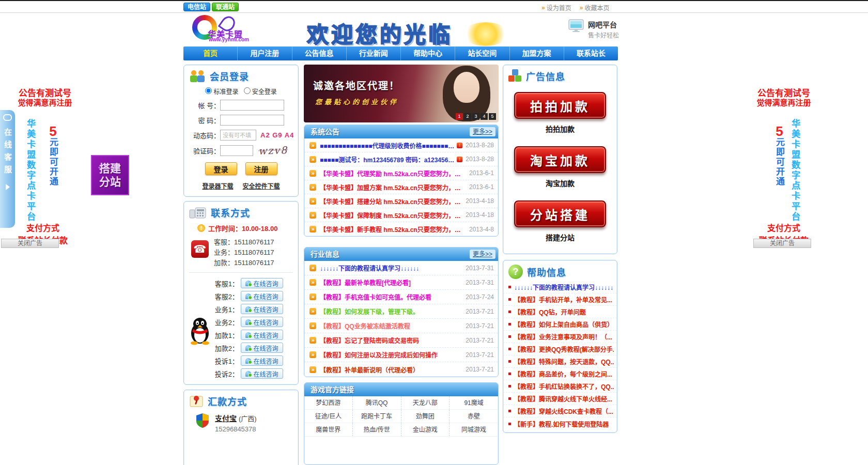 This screenshot has height=465, width=868. Describe the element at coordinates (560, 324) in the screenshot. I see `help-item: 【教程】如何上架自由商品（供货）` at that location.